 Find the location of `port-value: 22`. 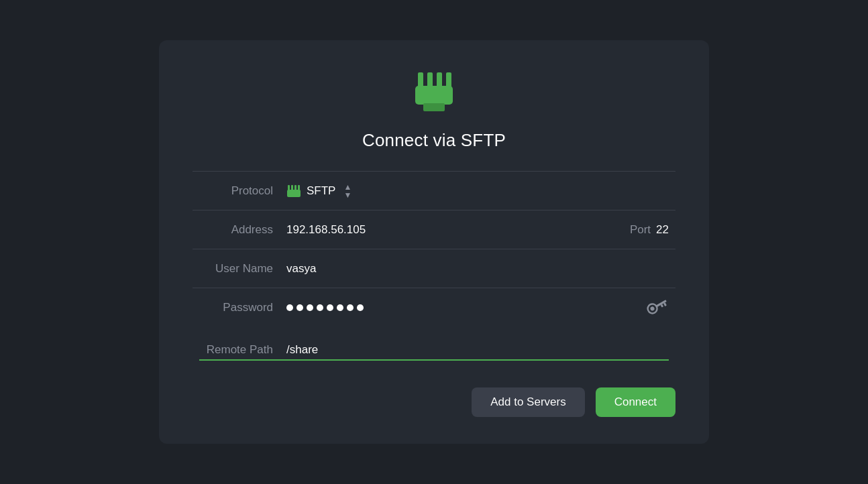

port-value: 22 is located at coordinates (663, 230).